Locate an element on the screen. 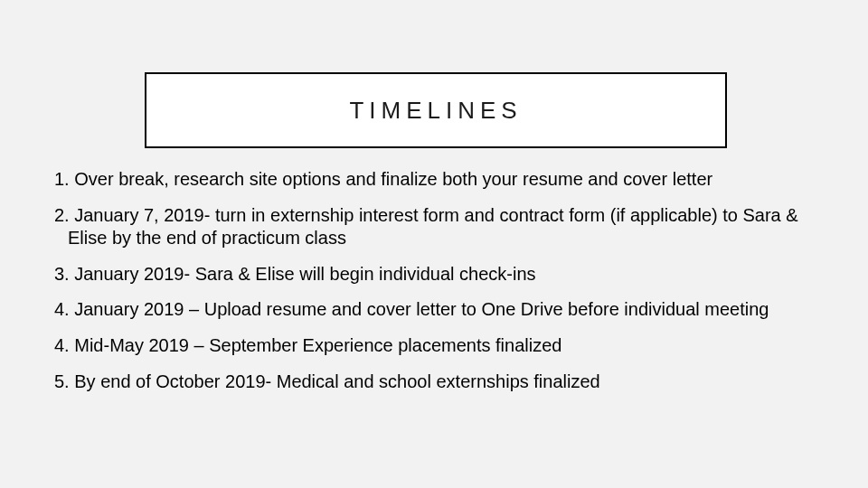 This screenshot has width=868, height=488. list-item: 1. Over break, research site options and… is located at coordinates (434, 180).